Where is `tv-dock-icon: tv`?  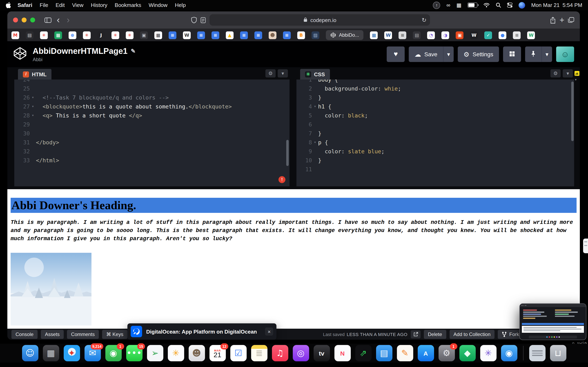
tv-dock-icon: tv is located at coordinates (322, 353).